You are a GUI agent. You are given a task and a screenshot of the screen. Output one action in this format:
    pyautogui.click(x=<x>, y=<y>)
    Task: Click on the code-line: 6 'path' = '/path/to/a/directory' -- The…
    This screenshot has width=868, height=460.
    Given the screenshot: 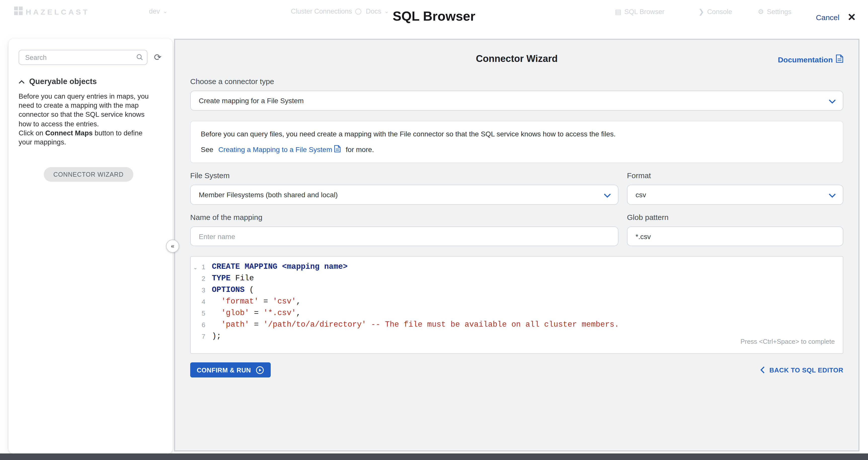 What is the action you would take?
    pyautogui.click(x=517, y=325)
    